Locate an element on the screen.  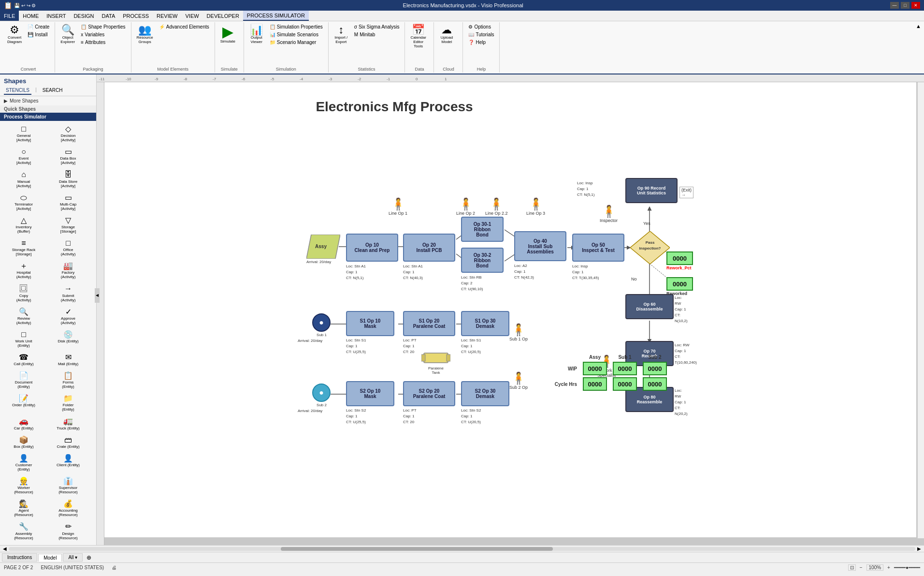
shape-disk: 💿 Disk (Entity) is located at coordinates (68, 339).